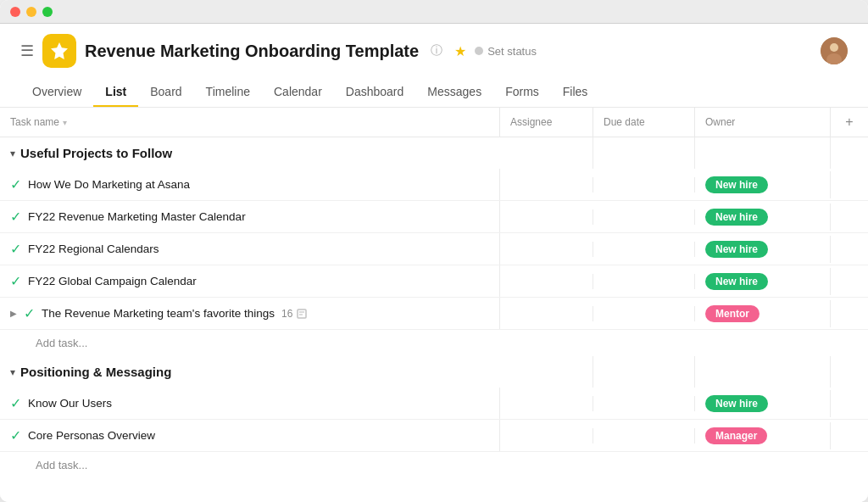 Image resolution: width=868 pixels, height=502 pixels. I want to click on task-name: FY22 Global Campaign Calendar, so click(112, 282).